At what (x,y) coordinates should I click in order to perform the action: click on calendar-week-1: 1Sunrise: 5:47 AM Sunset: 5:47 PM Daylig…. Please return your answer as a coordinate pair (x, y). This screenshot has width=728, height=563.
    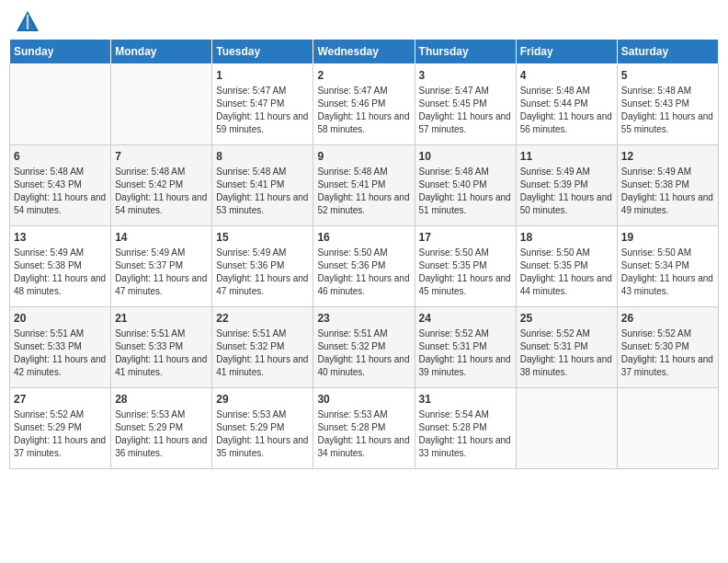
    Looking at the image, I should click on (364, 105).